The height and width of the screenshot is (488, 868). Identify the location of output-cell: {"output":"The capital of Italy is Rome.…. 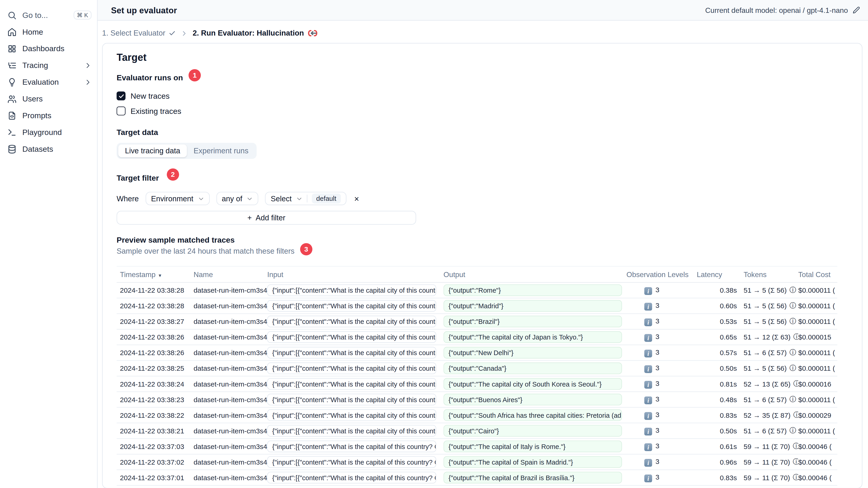
(535, 447).